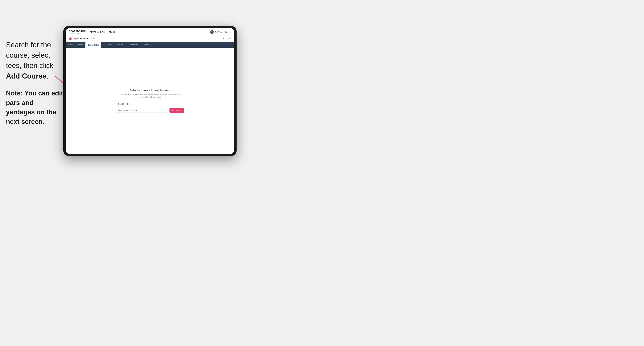 The width and height of the screenshot is (644, 346). I want to click on logo-sub: Powered by clippd, so click(78, 33).